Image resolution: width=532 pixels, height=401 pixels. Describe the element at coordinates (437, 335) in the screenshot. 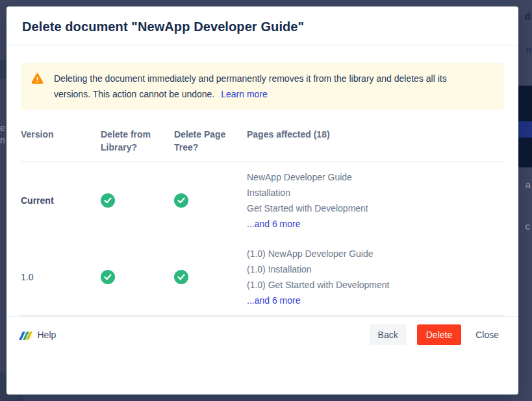

I see `footer-buttons: Back Delete Close` at that location.